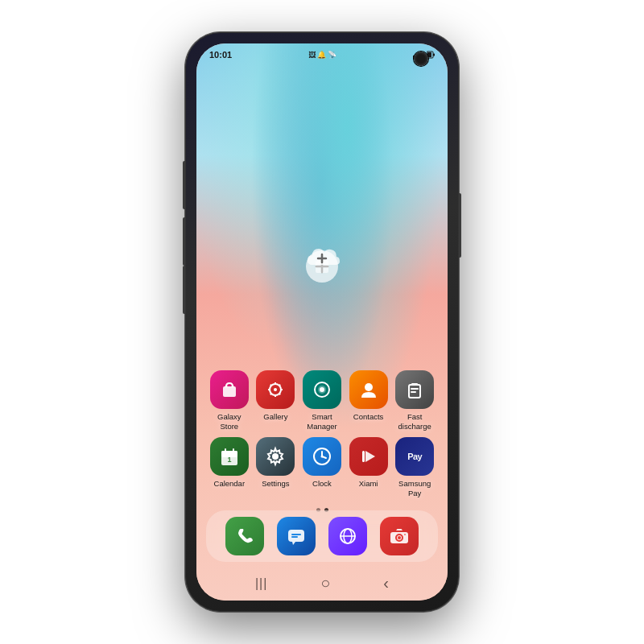 The width and height of the screenshot is (644, 644). I want to click on dock-camera-icon, so click(399, 536).